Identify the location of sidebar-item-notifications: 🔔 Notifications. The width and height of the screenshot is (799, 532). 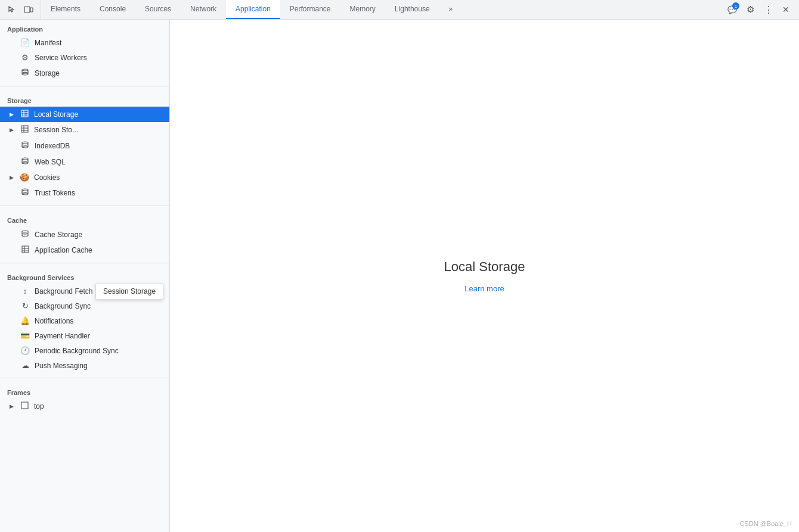
(85, 321).